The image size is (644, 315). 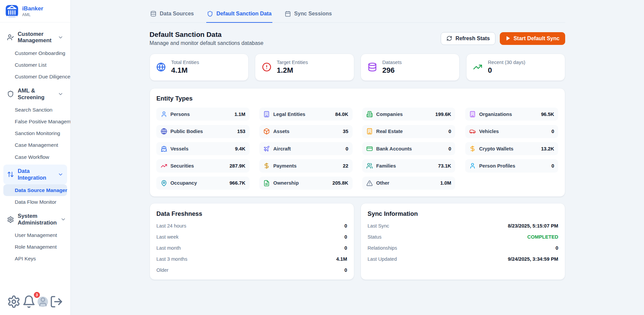 I want to click on kv-label: Relationships, so click(x=382, y=248).